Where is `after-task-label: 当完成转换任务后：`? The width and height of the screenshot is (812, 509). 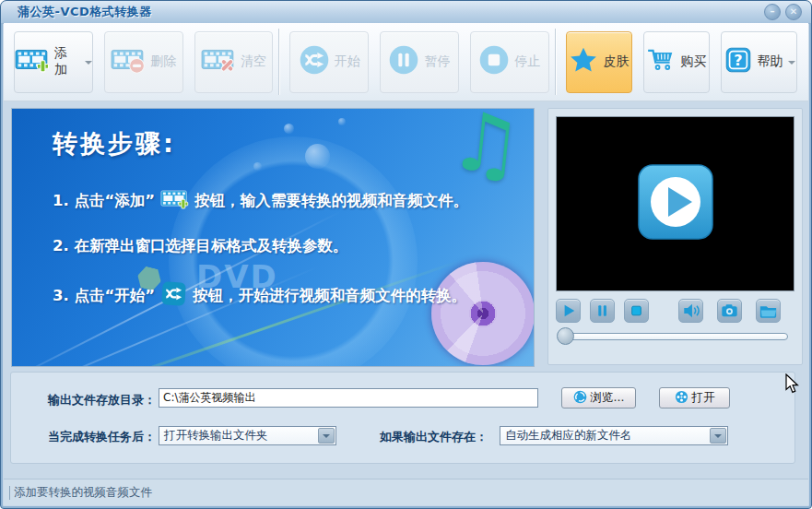
after-task-label: 当完成转换任务后： is located at coordinates (101, 437).